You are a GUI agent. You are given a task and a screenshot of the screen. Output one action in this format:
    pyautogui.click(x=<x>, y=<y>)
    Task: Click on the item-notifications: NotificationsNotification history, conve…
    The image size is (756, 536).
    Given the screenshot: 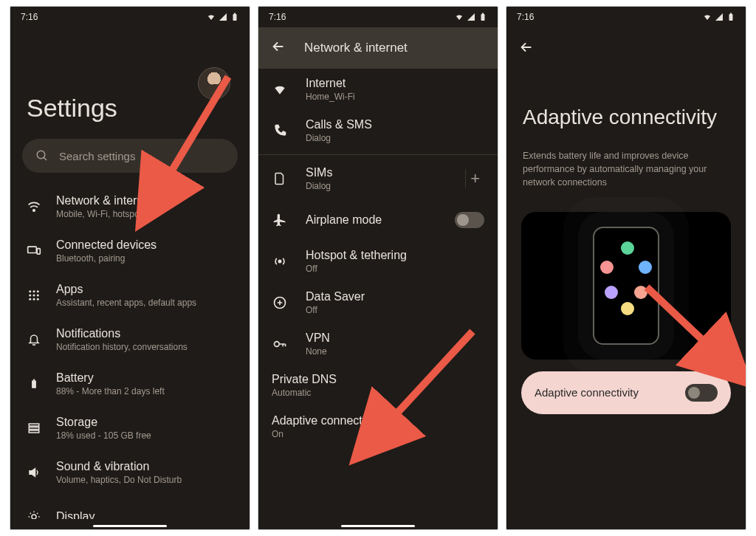 What is the action you would take?
    pyautogui.click(x=130, y=340)
    